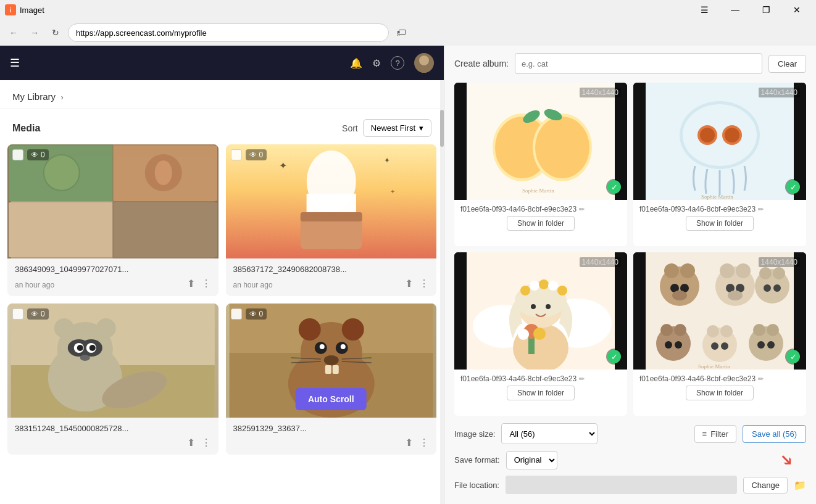 The height and width of the screenshot is (504, 816). Describe the element at coordinates (56, 33) in the screenshot. I see `refresh-btn: ↻` at that location.